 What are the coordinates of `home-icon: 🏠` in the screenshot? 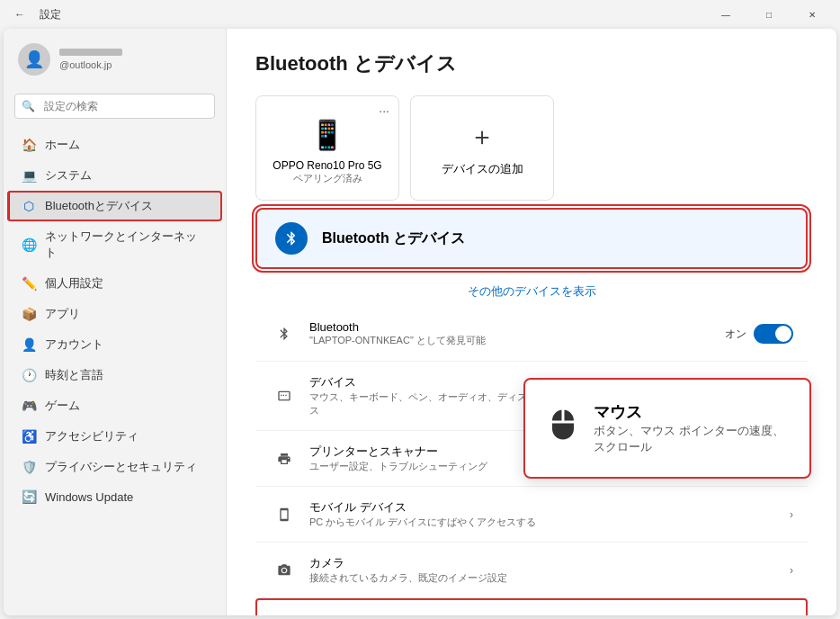 It's located at (29, 145).